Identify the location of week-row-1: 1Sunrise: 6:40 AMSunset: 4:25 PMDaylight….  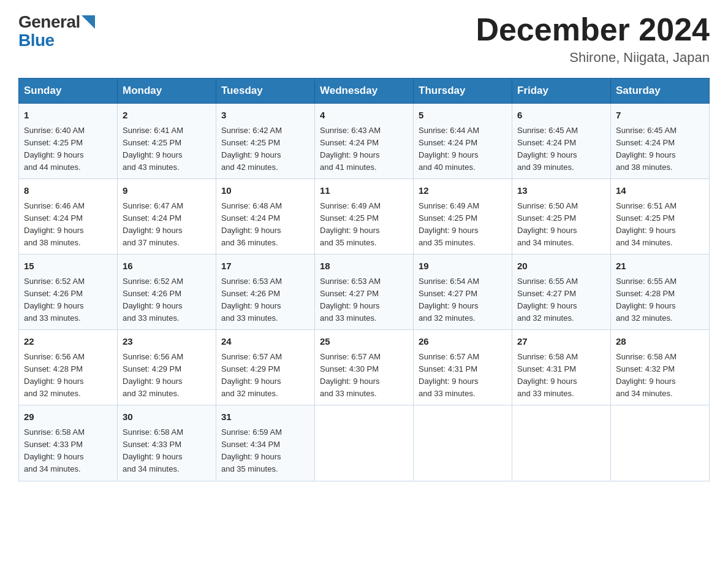
(364, 141).